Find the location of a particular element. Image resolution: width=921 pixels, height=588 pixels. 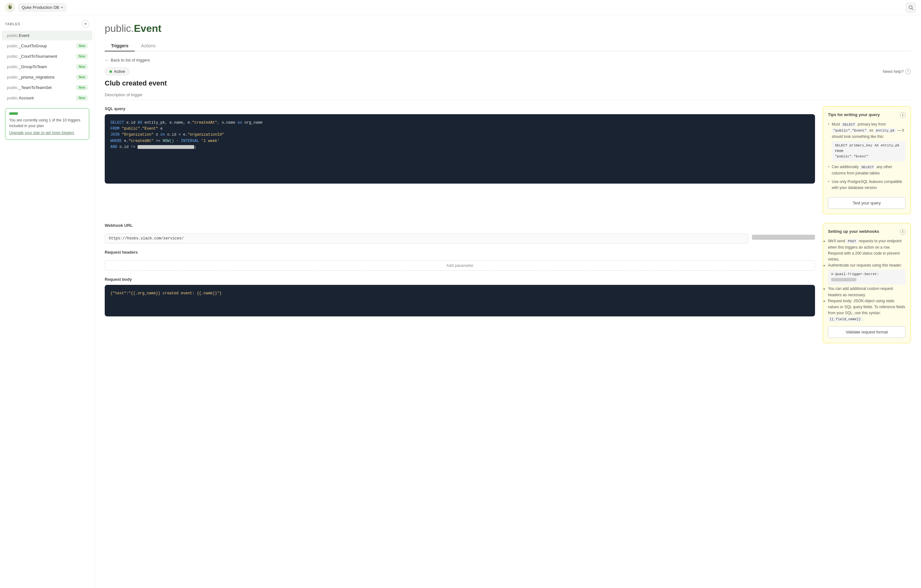

tips-list: Must SELECT primary key from "public"."E… is located at coordinates (867, 156).